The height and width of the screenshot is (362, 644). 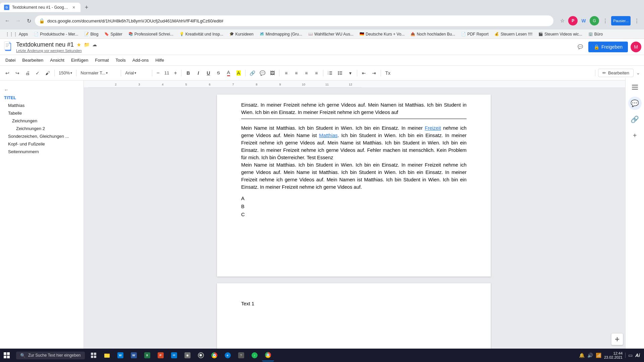 I want to click on text-color-button: A, so click(x=228, y=73).